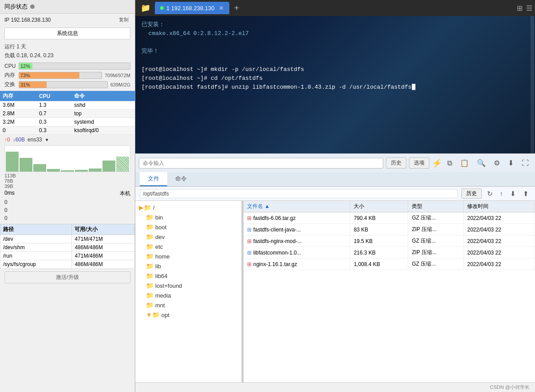 The height and width of the screenshot is (392, 535). What do you see at coordinates (511, 163) in the screenshot?
I see `download-icon-btn: ⬇` at bounding box center [511, 163].